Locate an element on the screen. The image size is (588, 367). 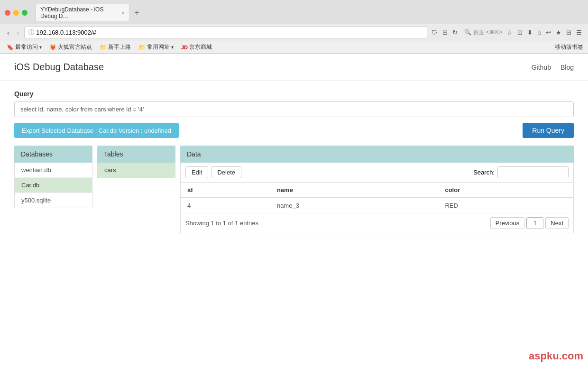
table-header-row: id name color is located at coordinates (377, 190).